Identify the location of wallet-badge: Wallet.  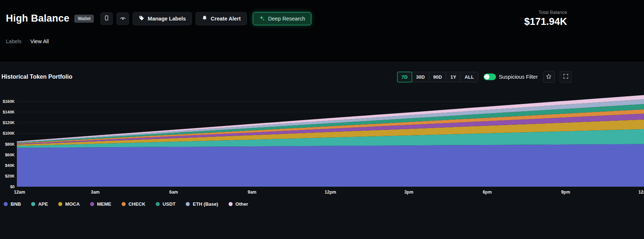
(84, 19).